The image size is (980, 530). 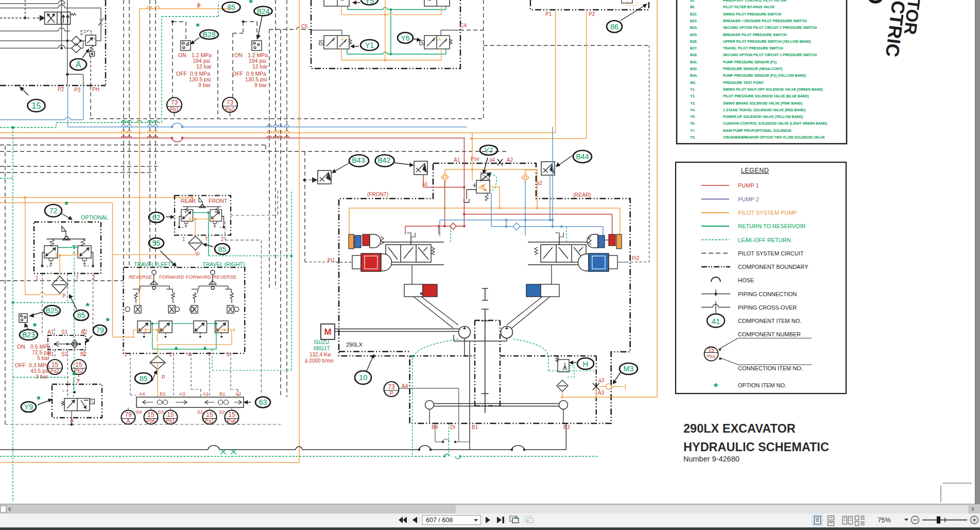 I want to click on svg-text: P3, so click(x=77, y=90).